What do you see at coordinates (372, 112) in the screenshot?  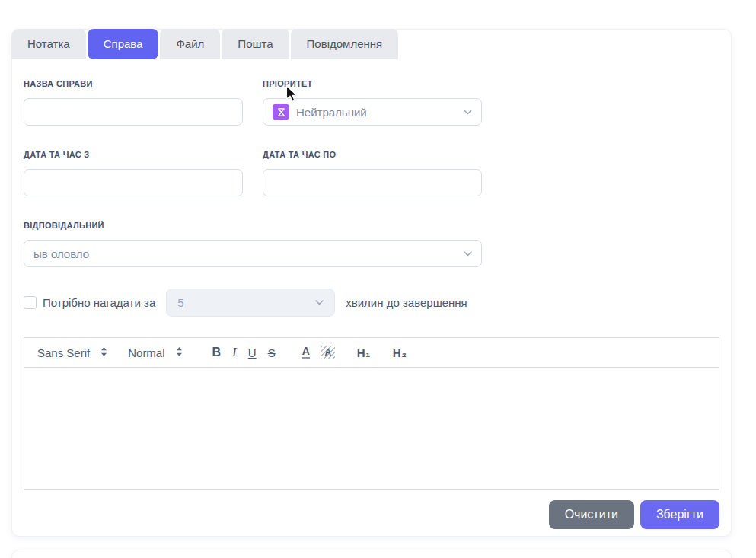 I see `priority-select: Нейтральний` at bounding box center [372, 112].